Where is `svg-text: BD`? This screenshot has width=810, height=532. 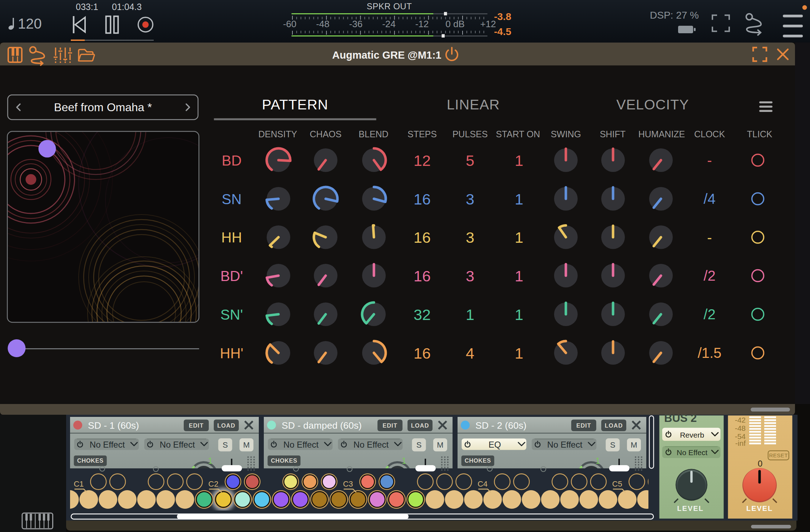
svg-text: BD is located at coordinates (232, 161).